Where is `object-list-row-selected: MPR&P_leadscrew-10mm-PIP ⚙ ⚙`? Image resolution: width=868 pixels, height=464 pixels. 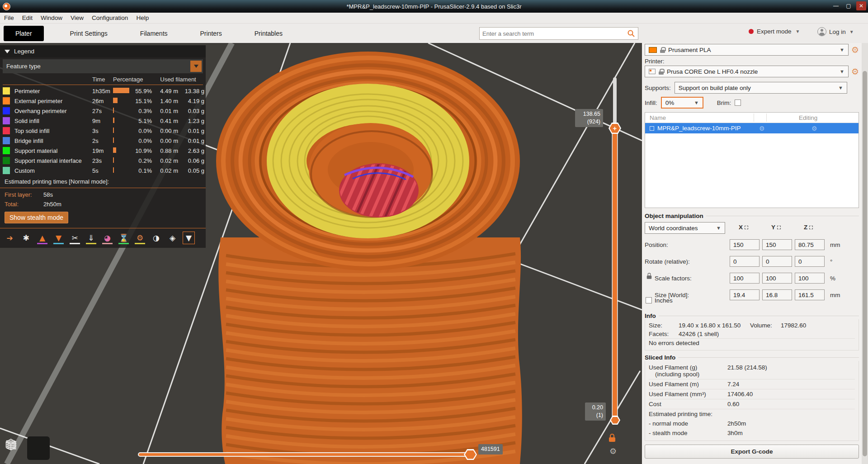 object-list-row-selected: MPR&P_leadscrew-10mm-PIP ⚙ ⚙ is located at coordinates (752, 128).